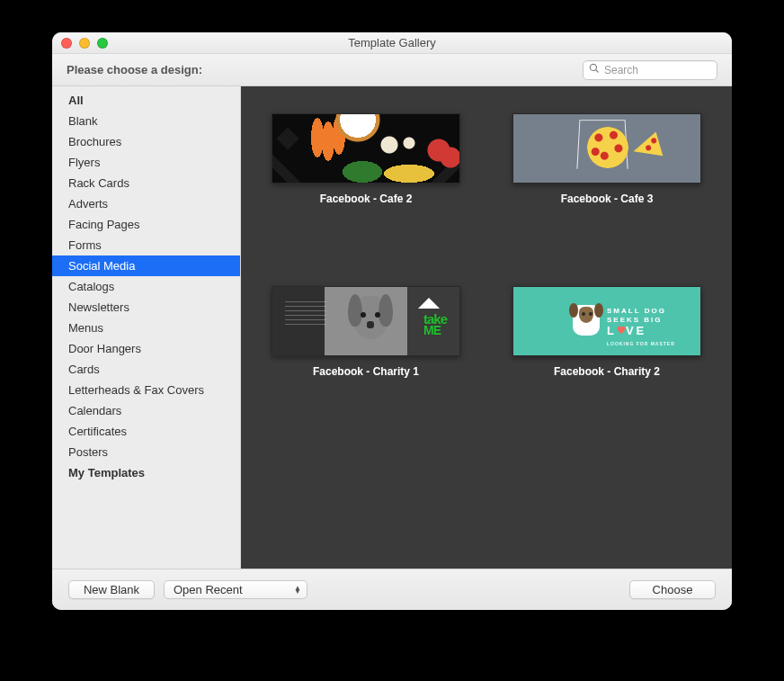  Describe the element at coordinates (146, 245) in the screenshot. I see `sidebar-item-forms: Forms` at that location.